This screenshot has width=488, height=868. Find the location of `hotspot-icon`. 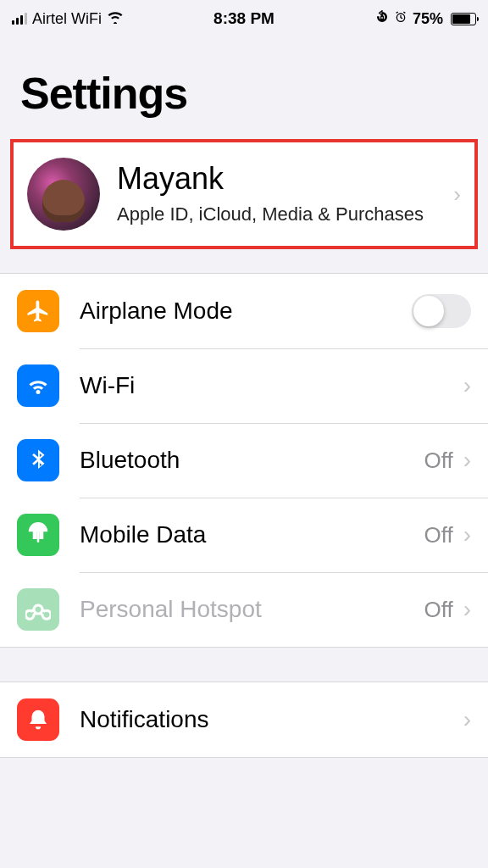

hotspot-icon is located at coordinates (38, 609).